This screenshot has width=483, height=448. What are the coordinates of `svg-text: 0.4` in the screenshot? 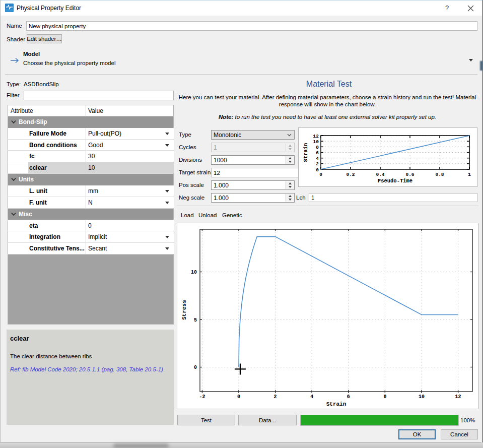 It's located at (380, 174).